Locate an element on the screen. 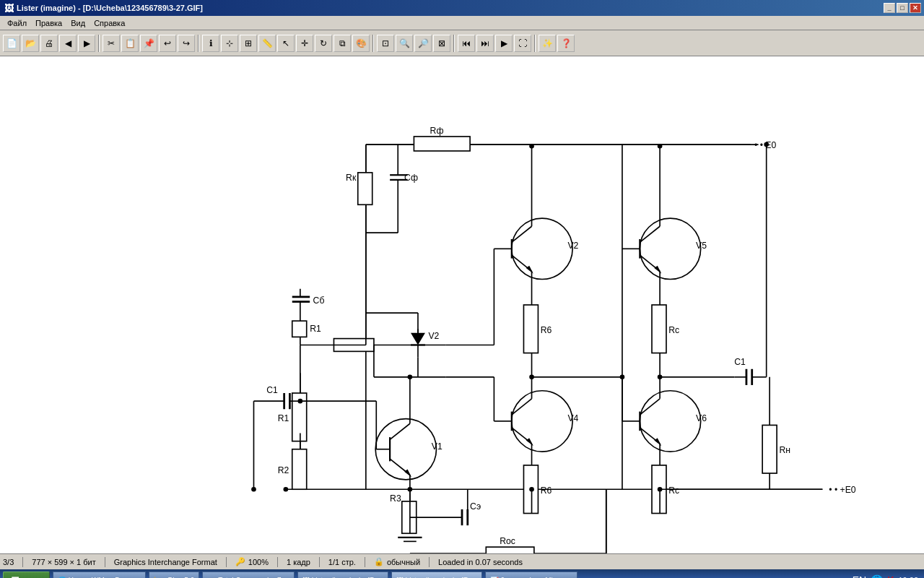 The width and height of the screenshot is (924, 578). close-button: ✕ is located at coordinates (915, 8).